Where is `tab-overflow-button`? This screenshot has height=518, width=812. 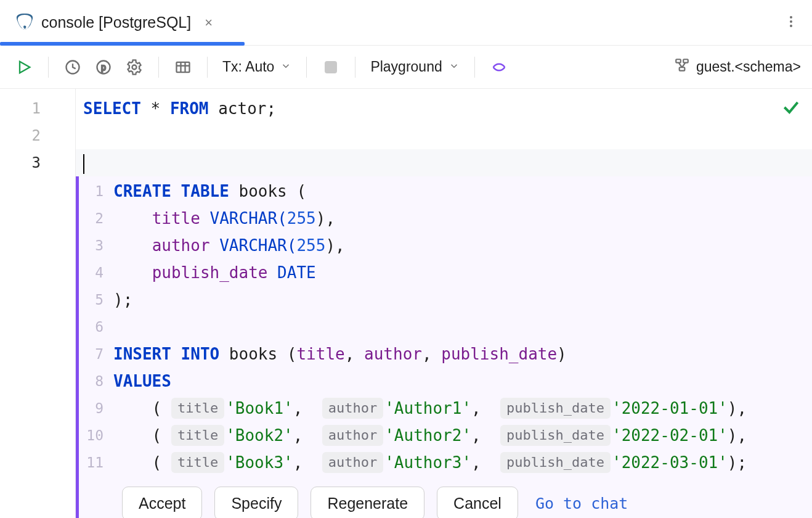
tab-overflow-button is located at coordinates (791, 23).